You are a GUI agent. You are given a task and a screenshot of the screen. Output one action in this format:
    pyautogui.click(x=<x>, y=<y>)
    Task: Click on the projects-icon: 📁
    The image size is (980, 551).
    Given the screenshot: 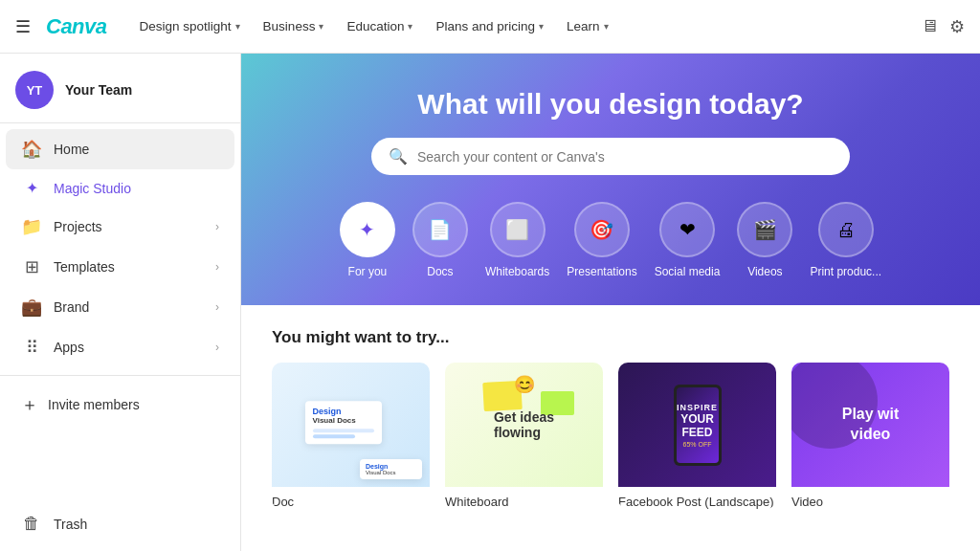 What is the action you would take?
    pyautogui.click(x=32, y=227)
    